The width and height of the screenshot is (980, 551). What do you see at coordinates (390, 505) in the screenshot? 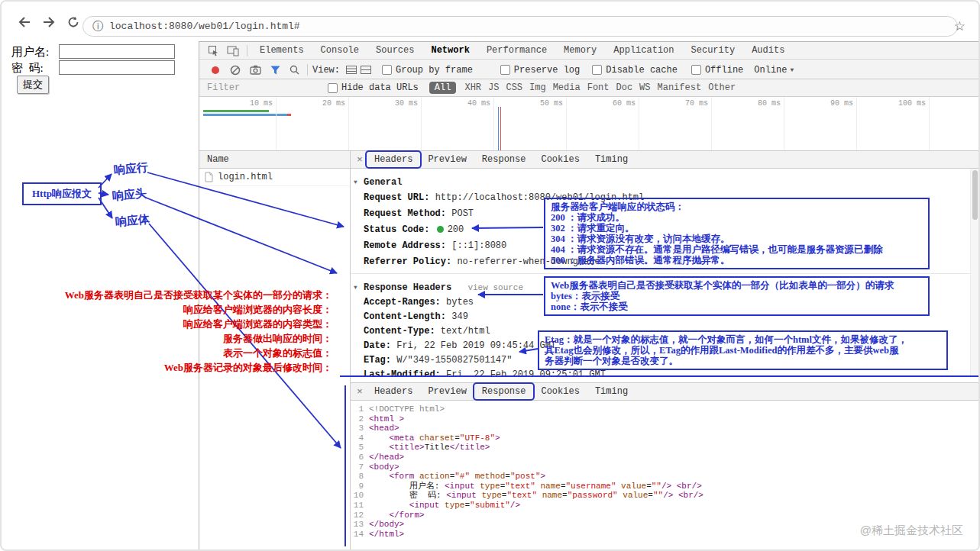
I see `code-token` at bounding box center [390, 505].